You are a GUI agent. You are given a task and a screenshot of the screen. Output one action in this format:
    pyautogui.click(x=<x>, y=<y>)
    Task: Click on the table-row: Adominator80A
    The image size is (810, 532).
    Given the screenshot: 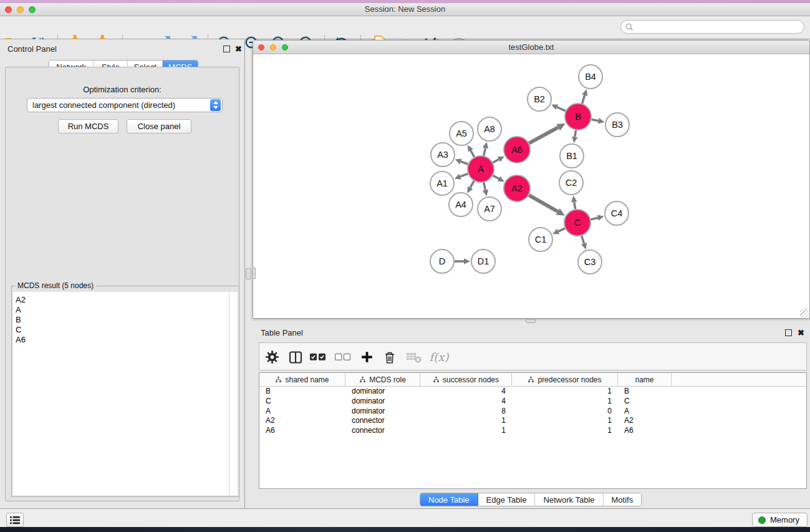 What is the action you would take?
    pyautogui.click(x=533, y=412)
    